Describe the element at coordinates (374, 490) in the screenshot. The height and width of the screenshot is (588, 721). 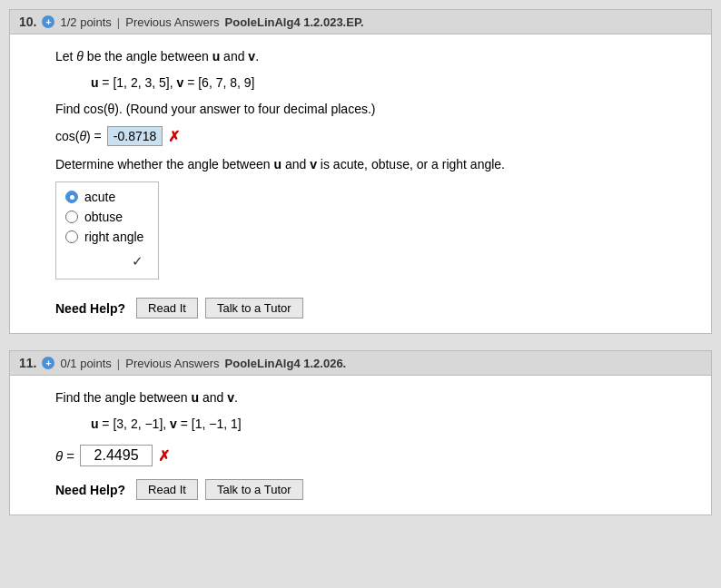
I see `q11-help-row: Need Help? Read It Talk to a Tutor` at that location.